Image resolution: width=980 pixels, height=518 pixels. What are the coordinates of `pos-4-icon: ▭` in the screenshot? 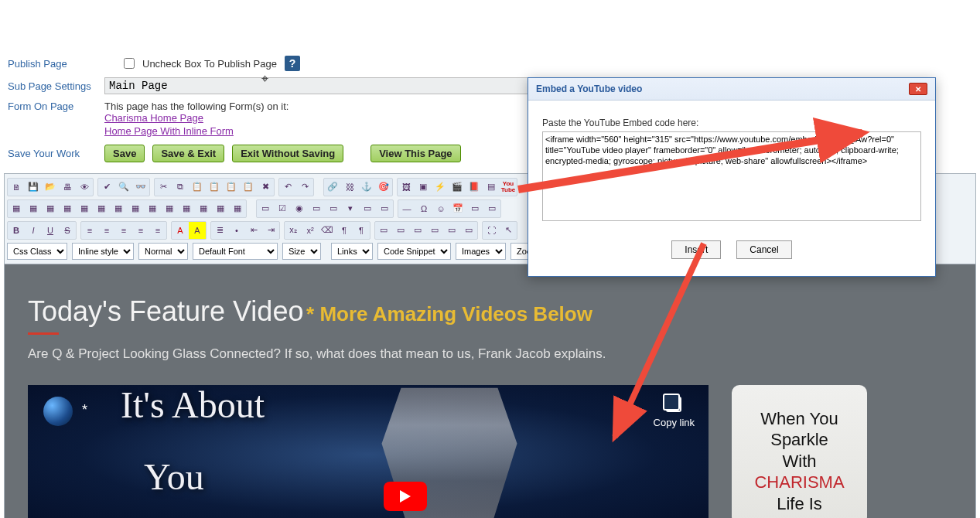 It's located at (435, 230).